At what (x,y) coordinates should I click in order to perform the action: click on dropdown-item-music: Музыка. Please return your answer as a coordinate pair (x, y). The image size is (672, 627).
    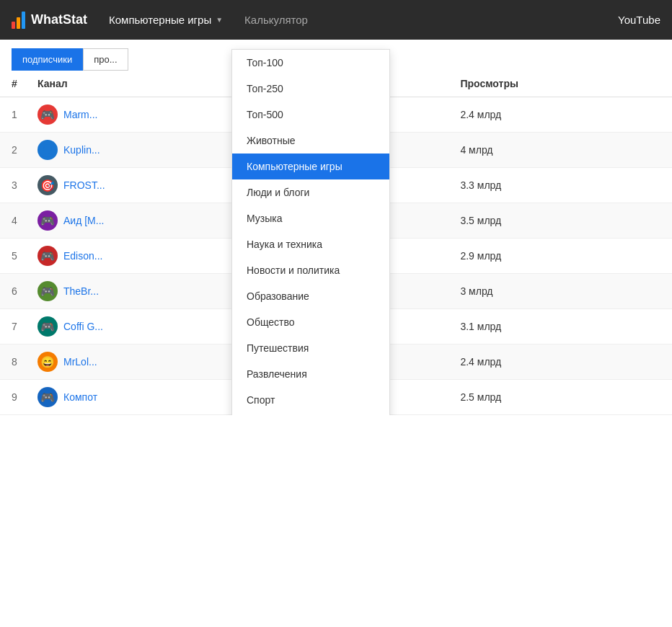
    Looking at the image, I should click on (311, 218).